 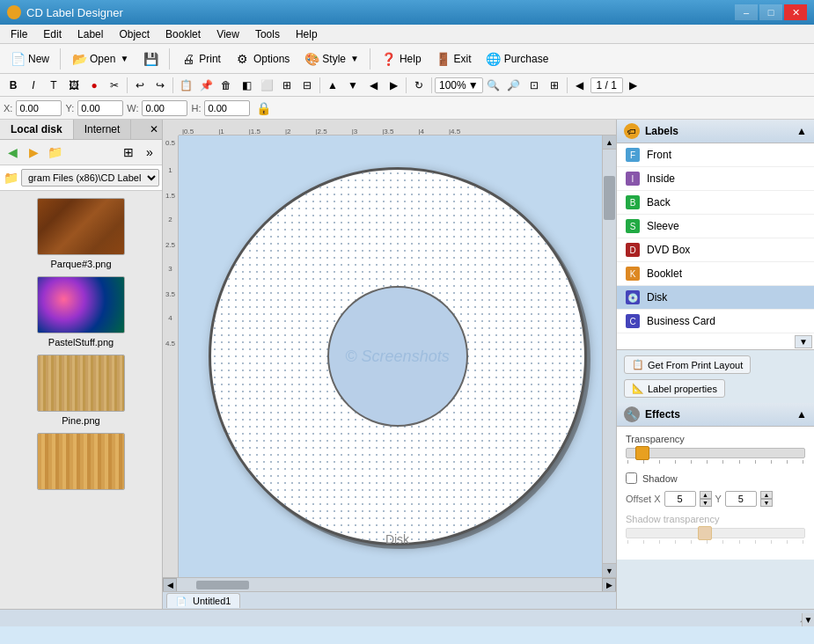 I want to click on label-properties-button: 📐 Label properties, so click(x=674, y=389).